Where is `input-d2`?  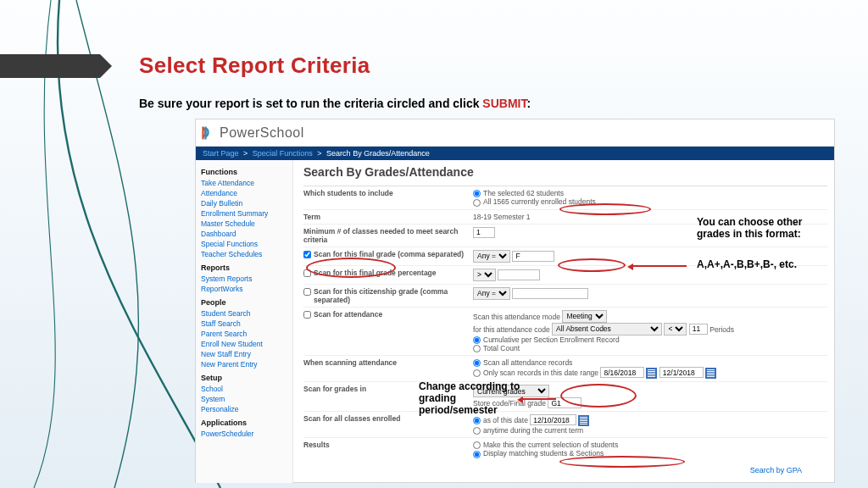 input-d2 is located at coordinates (682, 373).